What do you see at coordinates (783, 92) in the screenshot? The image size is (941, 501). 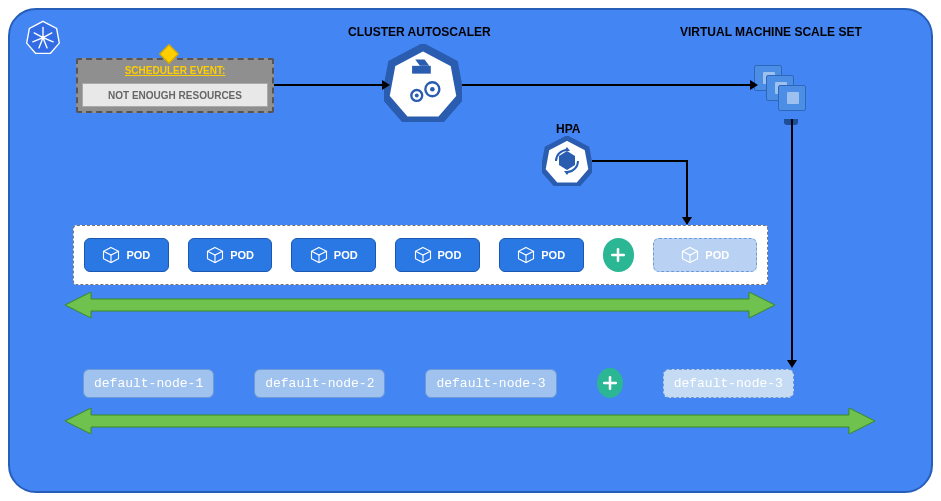 I see `vmss-icon` at bounding box center [783, 92].